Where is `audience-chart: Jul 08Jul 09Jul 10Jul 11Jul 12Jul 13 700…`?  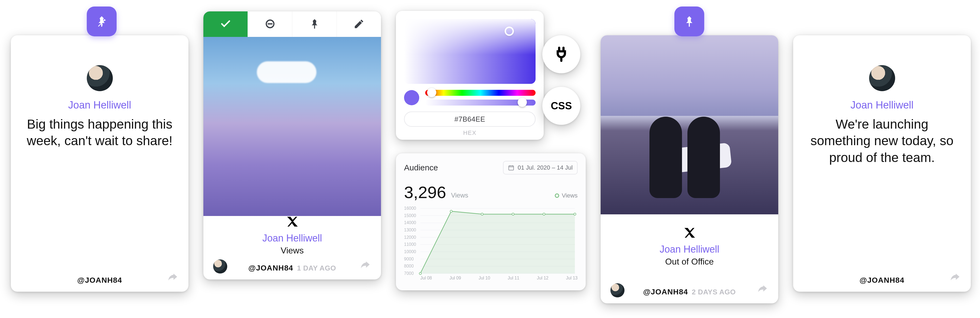 audience-chart: Jul 08Jul 09Jul 10Jul 11Jul 12Jul 13 700… is located at coordinates (491, 243).